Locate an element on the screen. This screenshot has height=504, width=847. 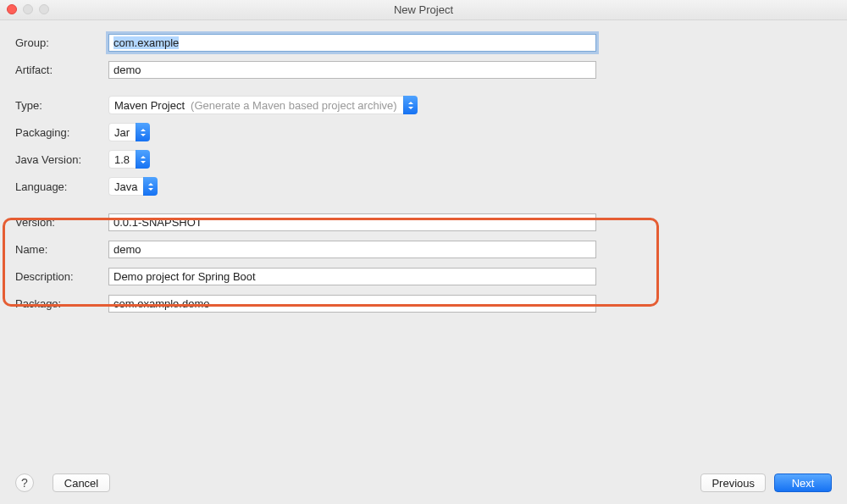
java-version-label: Java Version: is located at coordinates (62, 159).